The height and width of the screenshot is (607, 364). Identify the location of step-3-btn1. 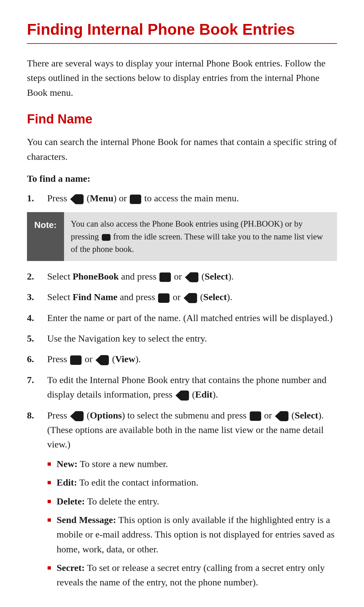
(164, 298).